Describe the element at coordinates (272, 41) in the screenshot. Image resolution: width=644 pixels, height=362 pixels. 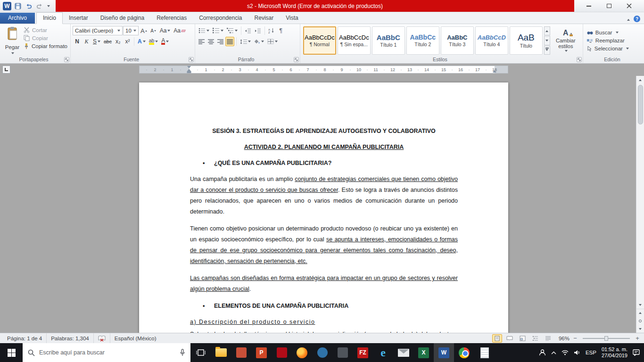
I see `borders-button` at that location.